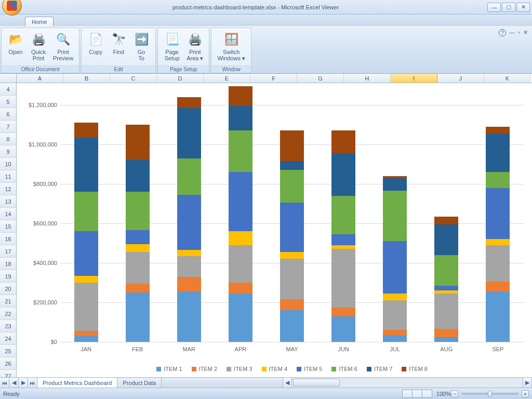 Image resolution: width=532 pixels, height=399 pixels. I want to click on scroll-left-button: ◀, so click(287, 382).